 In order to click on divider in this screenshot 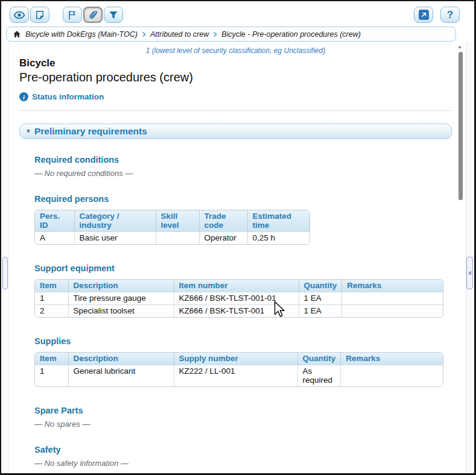, I will do `click(235, 111)`.